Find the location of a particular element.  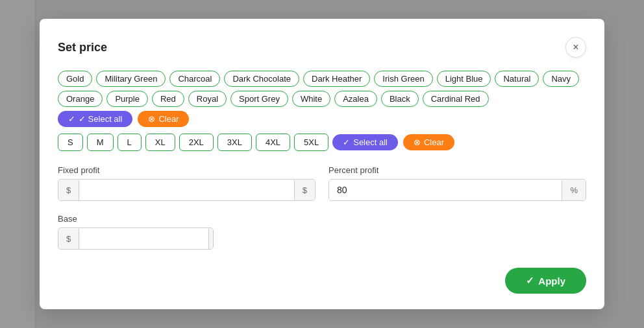

size-tag-4xl: 4XL is located at coordinates (273, 143).